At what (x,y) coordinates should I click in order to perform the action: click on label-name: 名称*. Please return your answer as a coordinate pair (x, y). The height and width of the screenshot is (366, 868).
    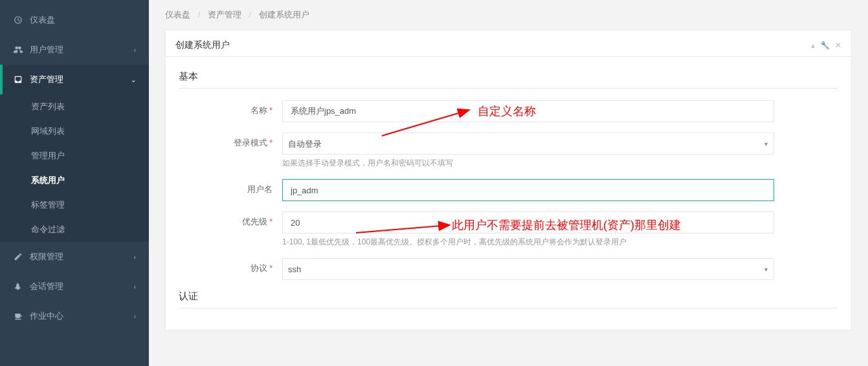
    Looking at the image, I should click on (230, 109).